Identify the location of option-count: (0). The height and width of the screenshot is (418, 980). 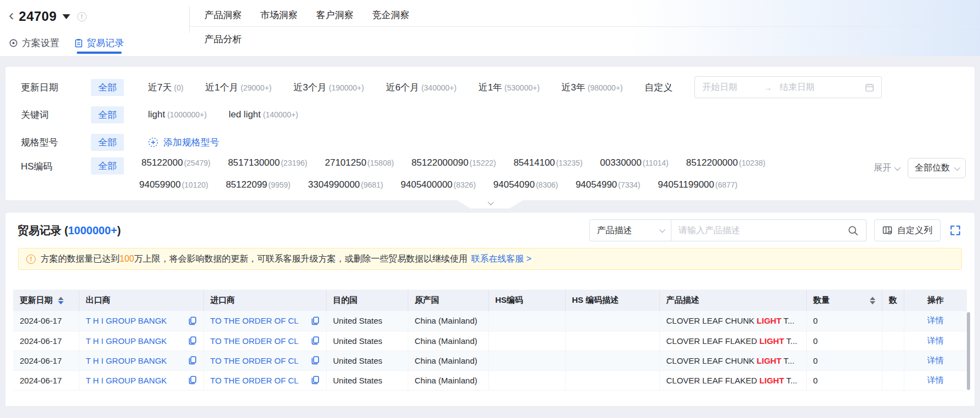
(179, 88).